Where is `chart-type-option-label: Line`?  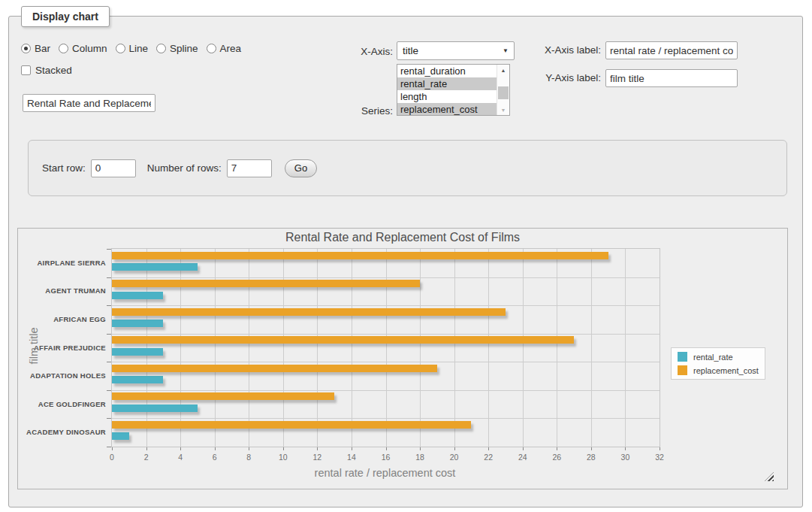
chart-type-option-label: Line is located at coordinates (139, 48).